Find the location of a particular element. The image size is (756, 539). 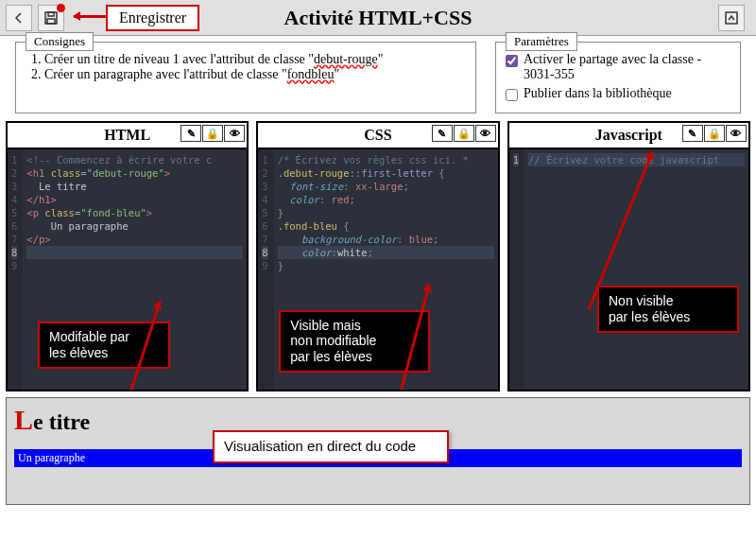

editor-js-header: Javascript ✎ 🔒 👁 is located at coordinates (629, 136).